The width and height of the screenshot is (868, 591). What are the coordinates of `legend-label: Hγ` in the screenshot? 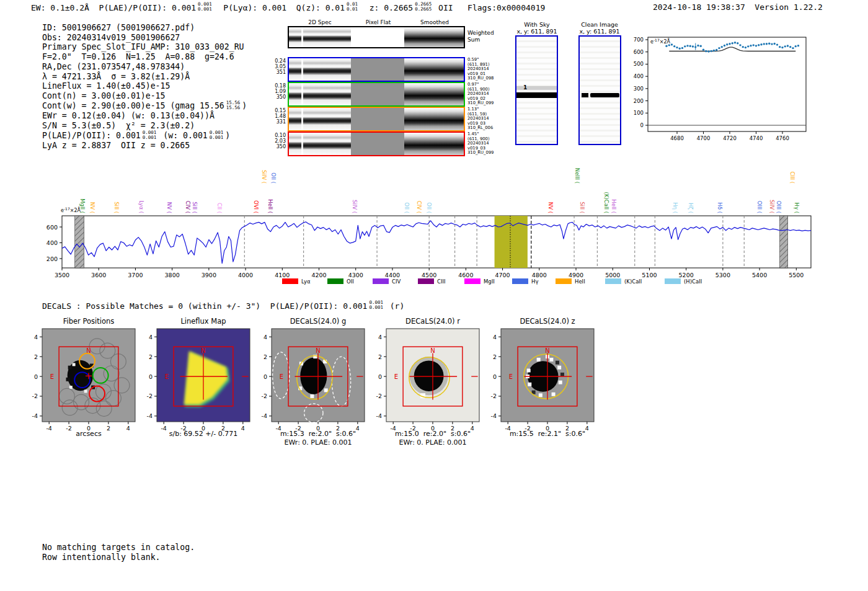 It's located at (534, 282).